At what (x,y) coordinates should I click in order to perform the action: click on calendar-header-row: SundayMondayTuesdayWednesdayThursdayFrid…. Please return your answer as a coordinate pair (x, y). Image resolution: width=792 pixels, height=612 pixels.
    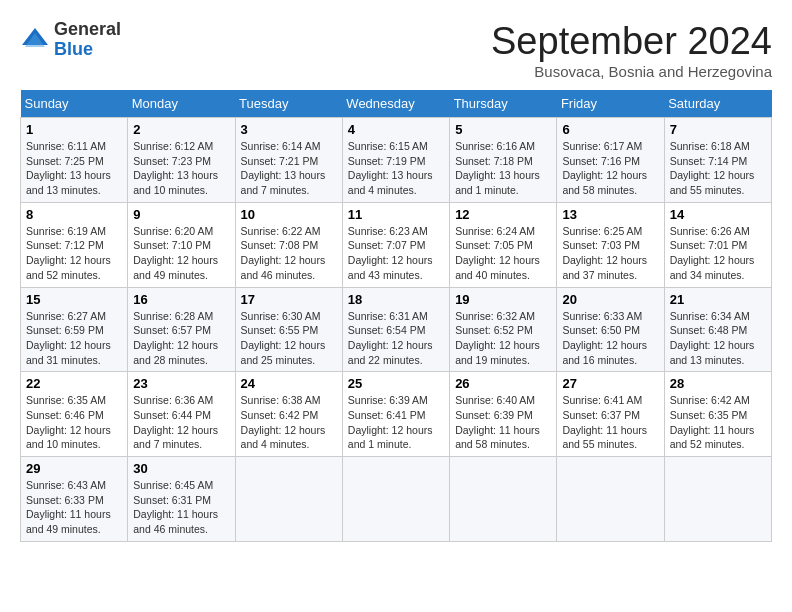
    Looking at the image, I should click on (396, 104).